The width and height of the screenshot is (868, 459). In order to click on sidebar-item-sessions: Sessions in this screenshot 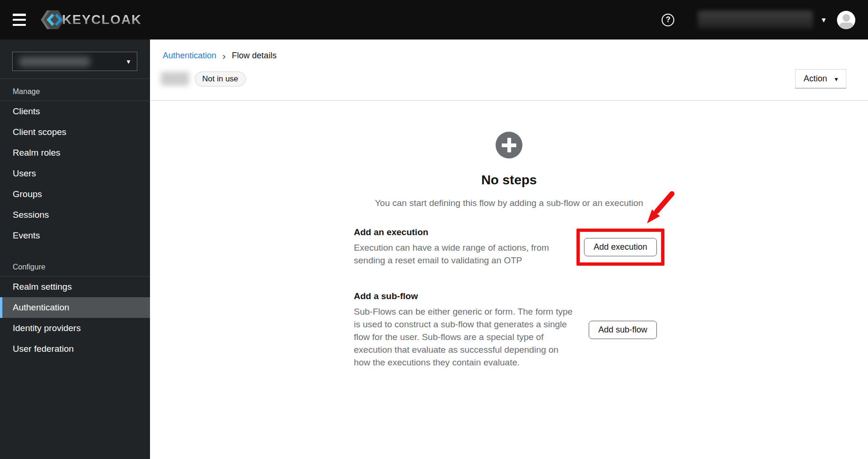, I will do `click(75, 215)`.